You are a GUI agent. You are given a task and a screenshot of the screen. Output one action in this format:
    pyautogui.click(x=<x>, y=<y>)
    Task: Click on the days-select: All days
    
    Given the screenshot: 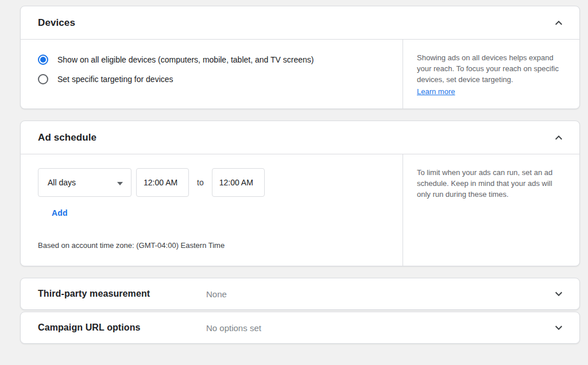 What is the action you would take?
    pyautogui.click(x=85, y=182)
    